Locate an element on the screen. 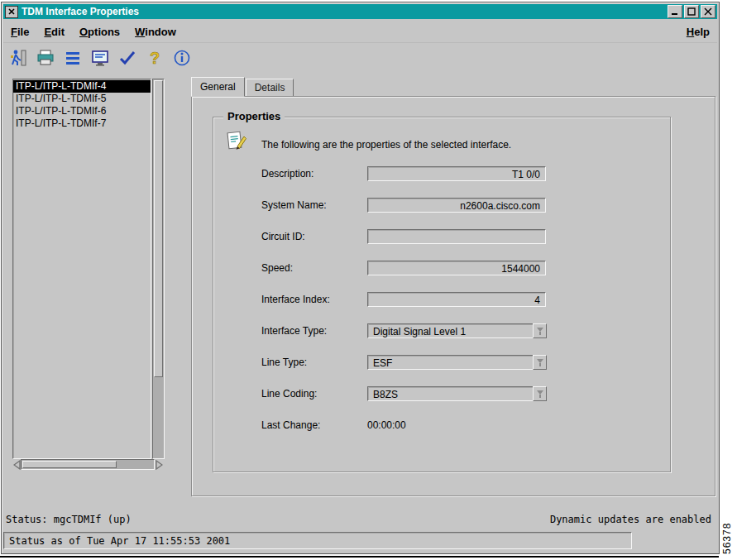 The height and width of the screenshot is (560, 737). field-label: Interface Index: is located at coordinates (314, 299).